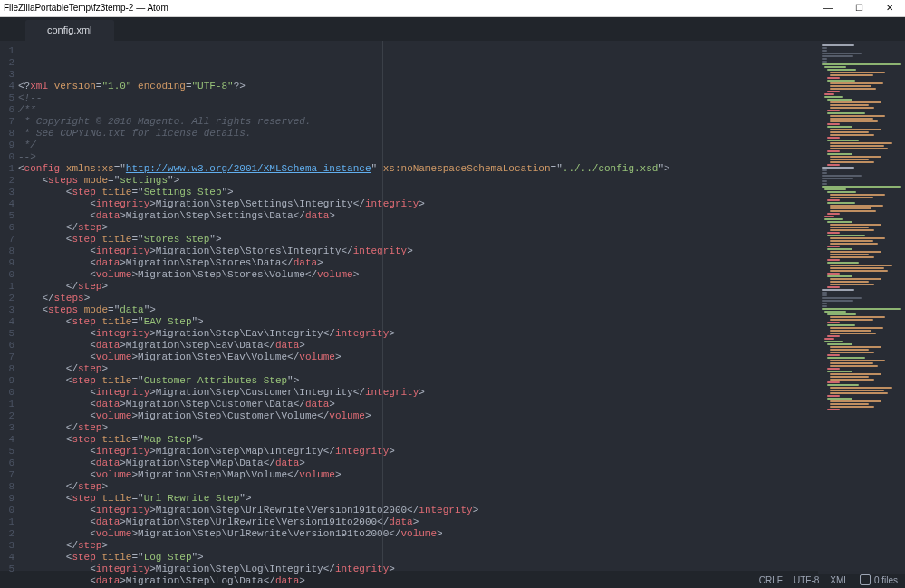  Describe the element at coordinates (462, 381) in the screenshot. I see `code-line: <step title="Customer Attributes Step">` at that location.